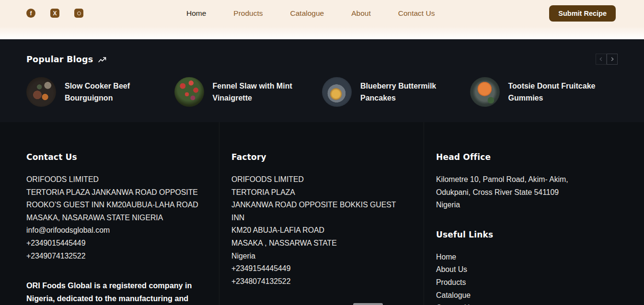  Describe the element at coordinates (97, 92) in the screenshot. I see `blog-title: Slow Cooker Beef Bourguignon` at that location.